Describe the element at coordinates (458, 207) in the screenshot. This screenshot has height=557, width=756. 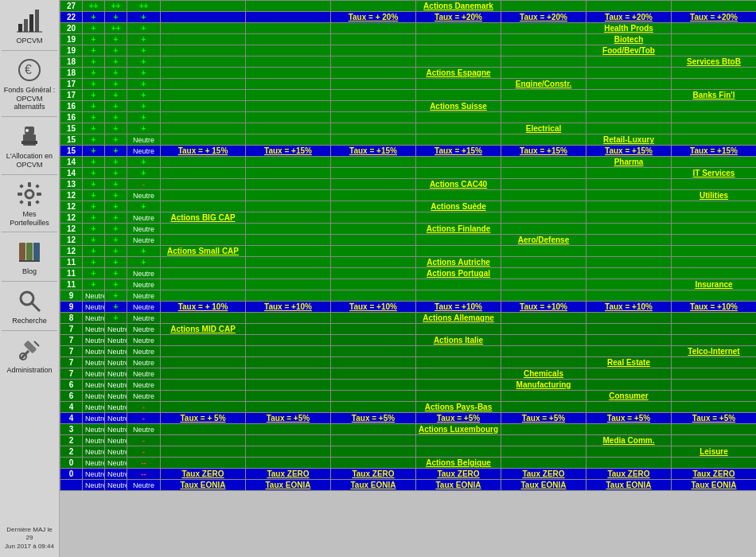
I see `cell-data: Actions Suède` at that location.